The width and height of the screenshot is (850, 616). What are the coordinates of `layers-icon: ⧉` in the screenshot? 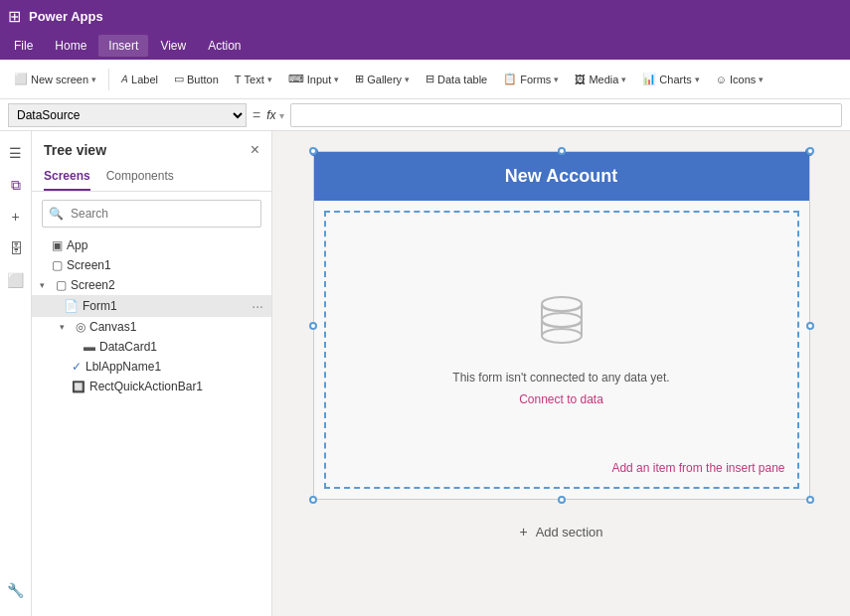 It's located at (16, 185).